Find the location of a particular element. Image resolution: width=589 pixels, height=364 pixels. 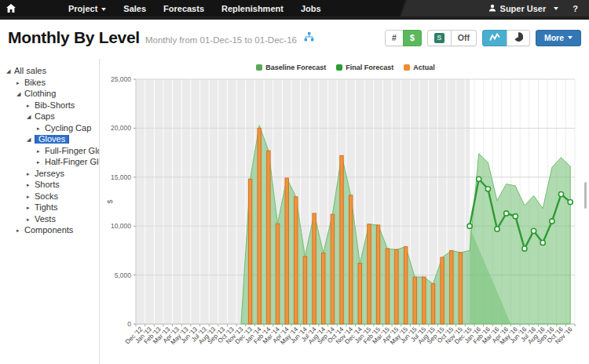

user-name: Super User is located at coordinates (523, 9).